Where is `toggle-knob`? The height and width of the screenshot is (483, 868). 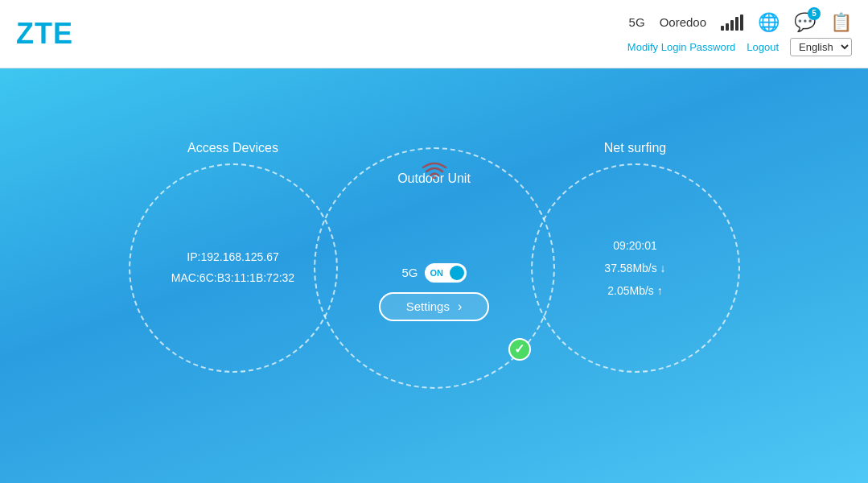 toggle-knob is located at coordinates (457, 273).